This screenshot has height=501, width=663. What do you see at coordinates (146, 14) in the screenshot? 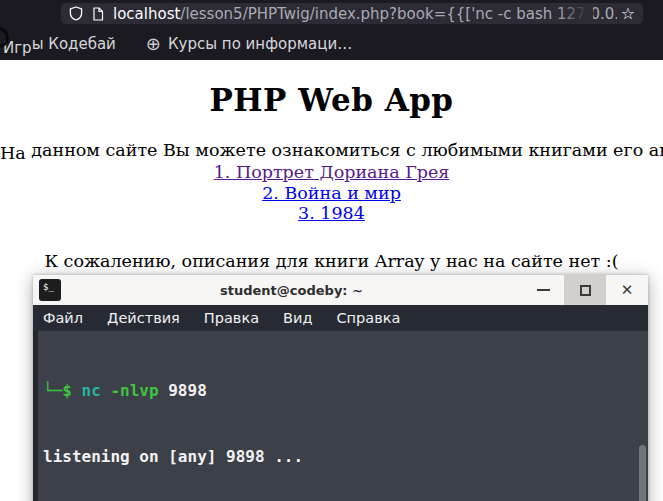
I see `url-host: localhost` at bounding box center [146, 14].